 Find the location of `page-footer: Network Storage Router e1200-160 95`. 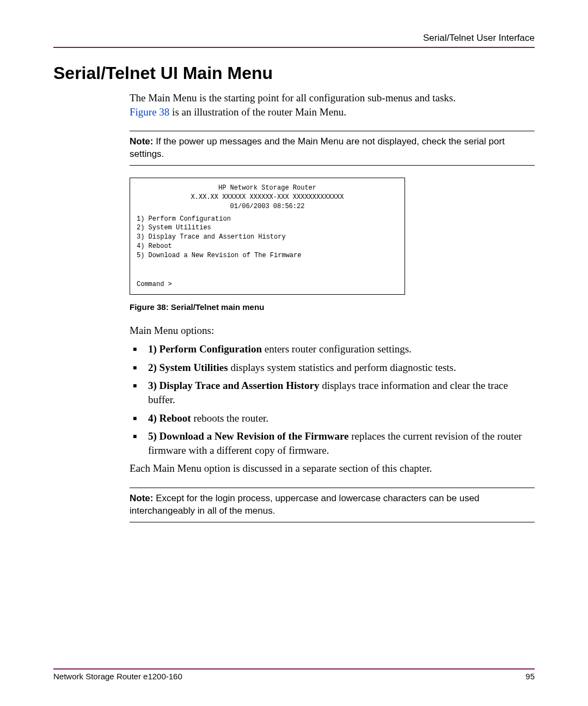

page-footer: Network Storage Router e1200-160 95 is located at coordinates (294, 674).